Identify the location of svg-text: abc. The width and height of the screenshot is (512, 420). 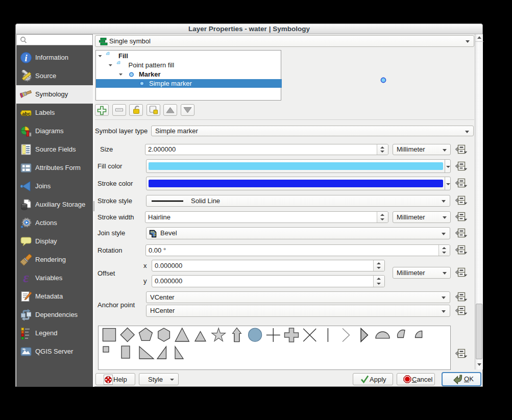
(26, 113).